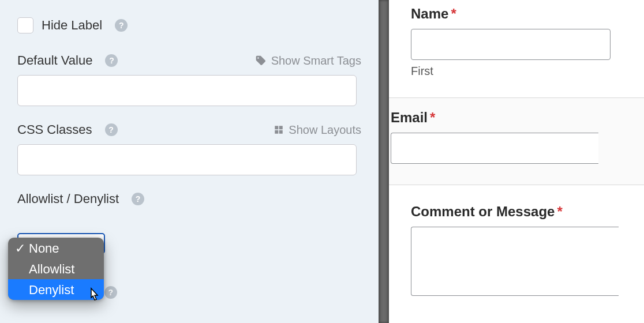 Image resolution: width=644 pixels, height=323 pixels. What do you see at coordinates (56, 248) in the screenshot?
I see `allow-deny-option-none: ✓ None` at bounding box center [56, 248].